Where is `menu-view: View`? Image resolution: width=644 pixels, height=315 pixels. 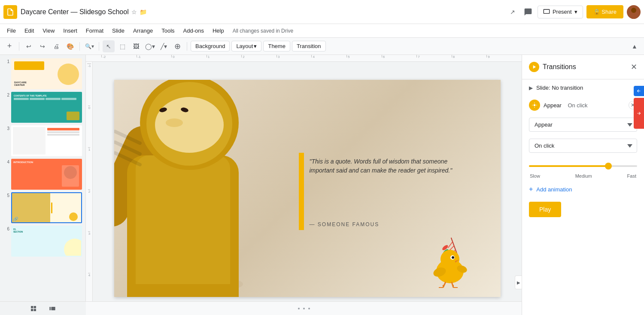
menu-view: View is located at coordinates (49, 31).